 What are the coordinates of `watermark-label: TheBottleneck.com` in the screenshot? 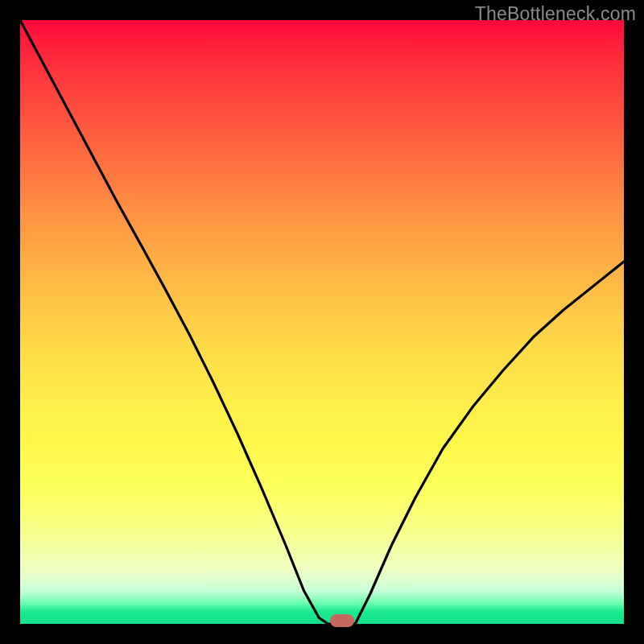 It's located at (555, 14).